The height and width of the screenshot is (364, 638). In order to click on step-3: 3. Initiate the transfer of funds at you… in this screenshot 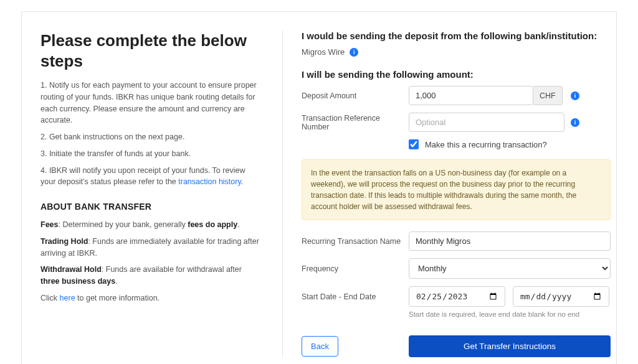, I will do `click(150, 154)`.